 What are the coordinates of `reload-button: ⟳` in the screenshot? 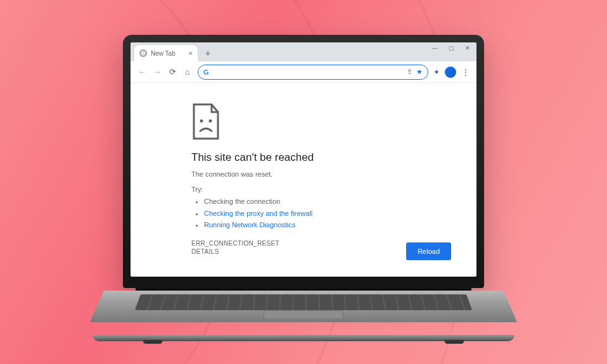 It's located at (172, 72).